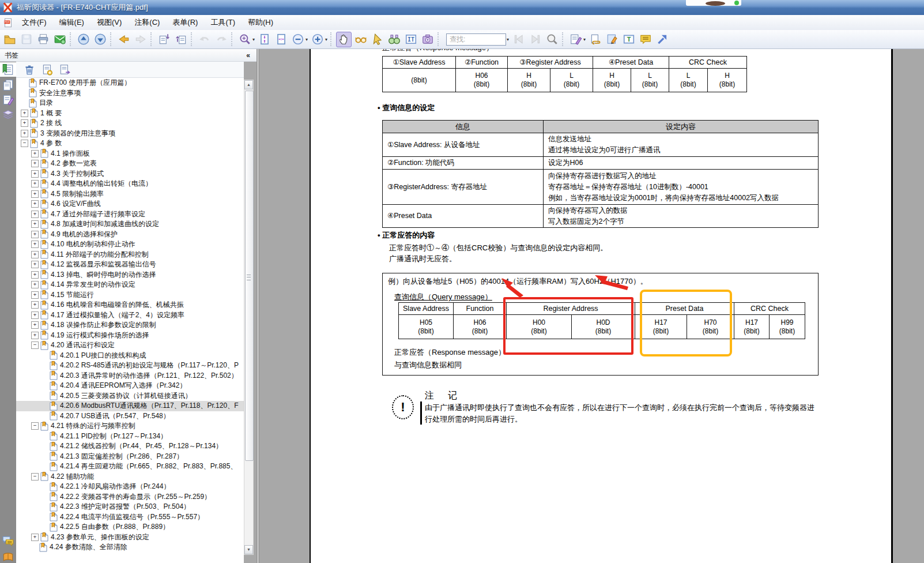  I want to click on reading-mode-button, so click(361, 39).